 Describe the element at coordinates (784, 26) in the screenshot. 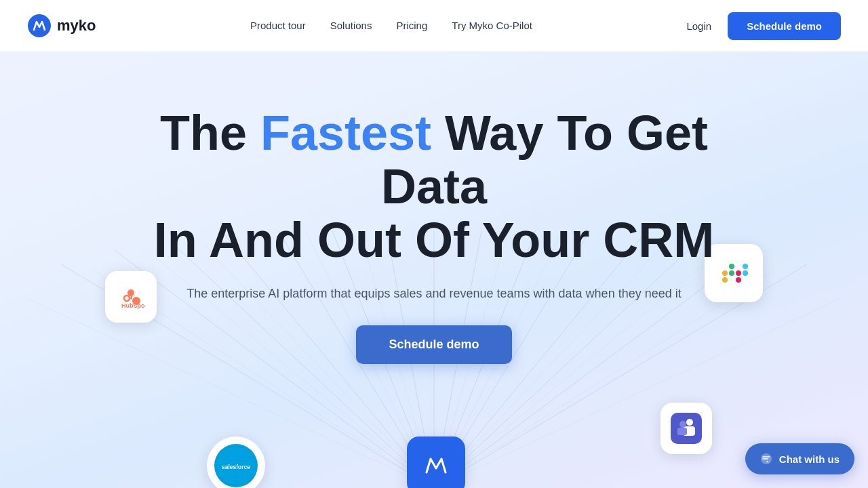

I see `schedule-demo-nav-button: Schedule demo` at that location.